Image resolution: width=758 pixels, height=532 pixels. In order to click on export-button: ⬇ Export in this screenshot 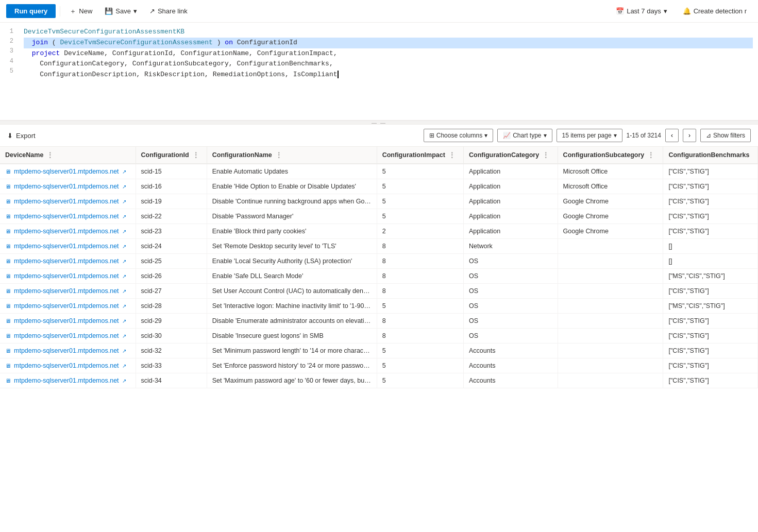, I will do `click(22, 136)`.